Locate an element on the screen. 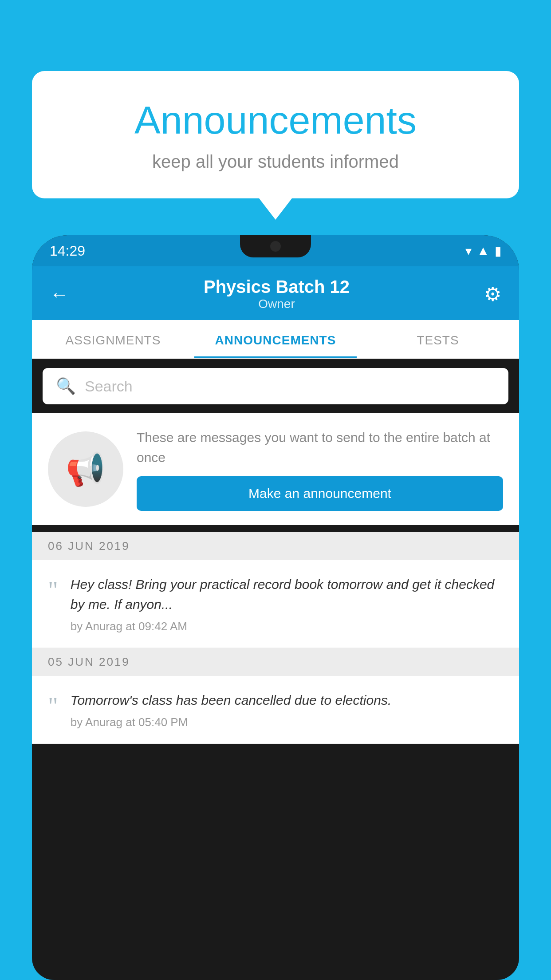 This screenshot has width=551, height=980. battery-icon: ▮ is located at coordinates (498, 251).